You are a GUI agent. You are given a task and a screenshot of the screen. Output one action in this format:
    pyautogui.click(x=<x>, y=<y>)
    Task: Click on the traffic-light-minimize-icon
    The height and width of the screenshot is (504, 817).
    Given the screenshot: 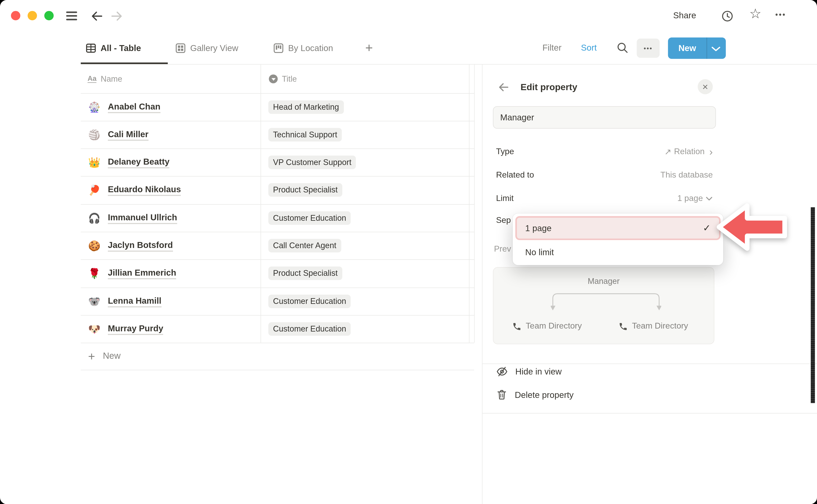 What is the action you would take?
    pyautogui.click(x=32, y=16)
    